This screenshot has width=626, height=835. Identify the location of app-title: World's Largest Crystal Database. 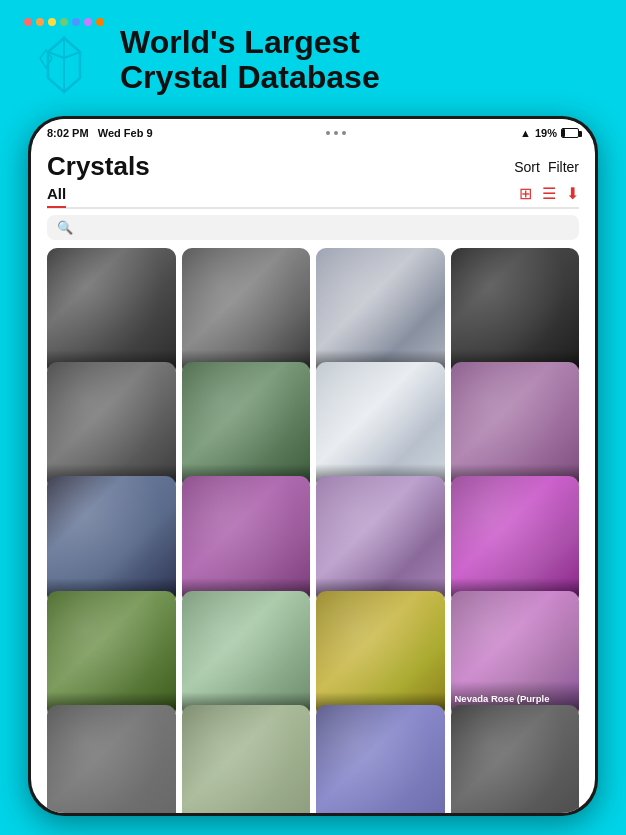
(250, 60).